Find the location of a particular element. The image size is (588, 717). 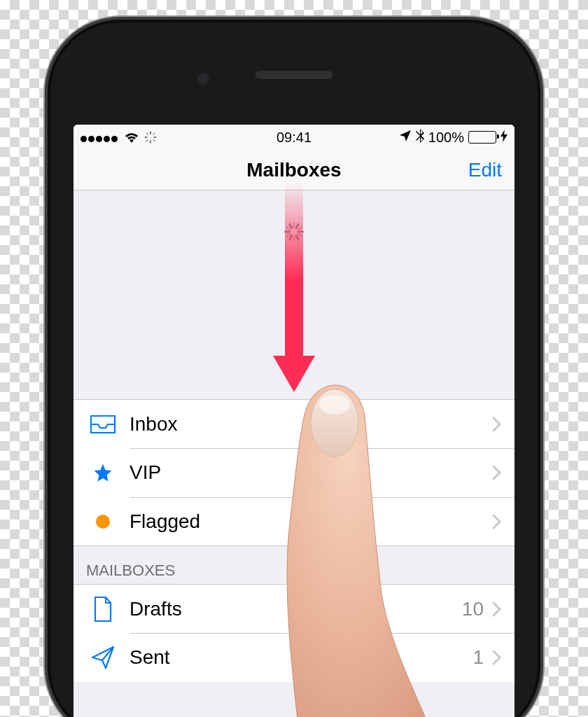

refresh-spinner-icon is located at coordinates (294, 232).